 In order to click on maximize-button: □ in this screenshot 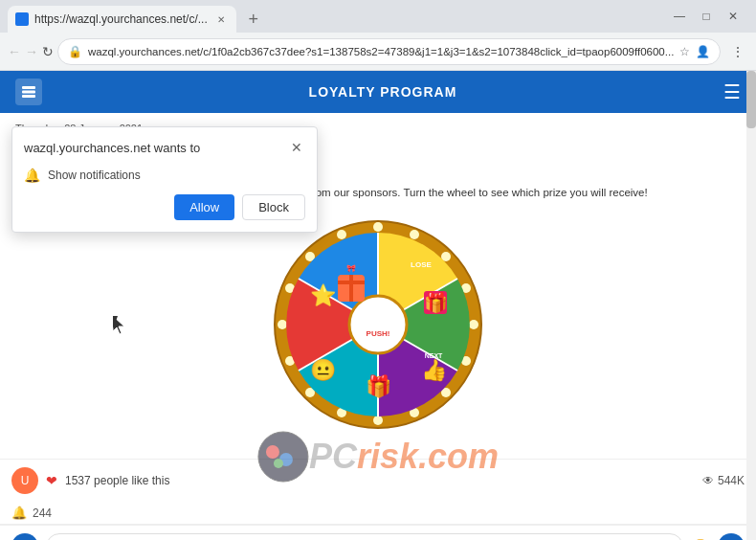, I will do `click(706, 16)`.